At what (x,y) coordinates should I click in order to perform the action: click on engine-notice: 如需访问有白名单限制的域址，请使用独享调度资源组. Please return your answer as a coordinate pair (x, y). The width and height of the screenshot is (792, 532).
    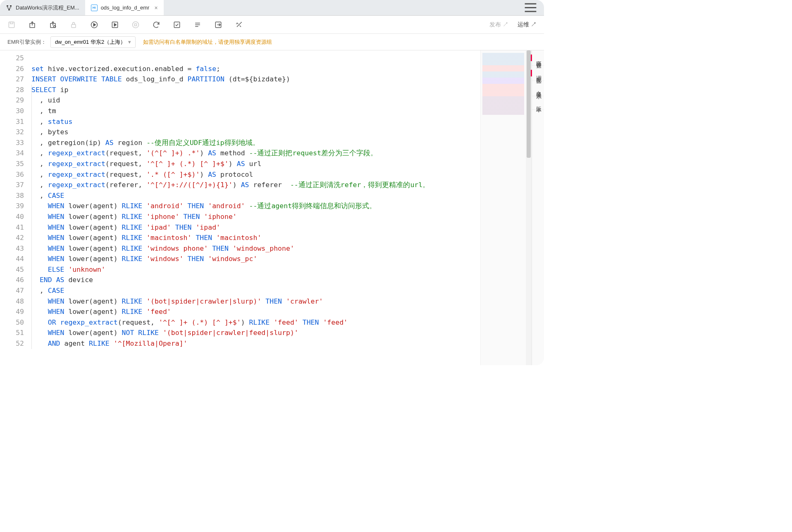
    Looking at the image, I should click on (208, 42).